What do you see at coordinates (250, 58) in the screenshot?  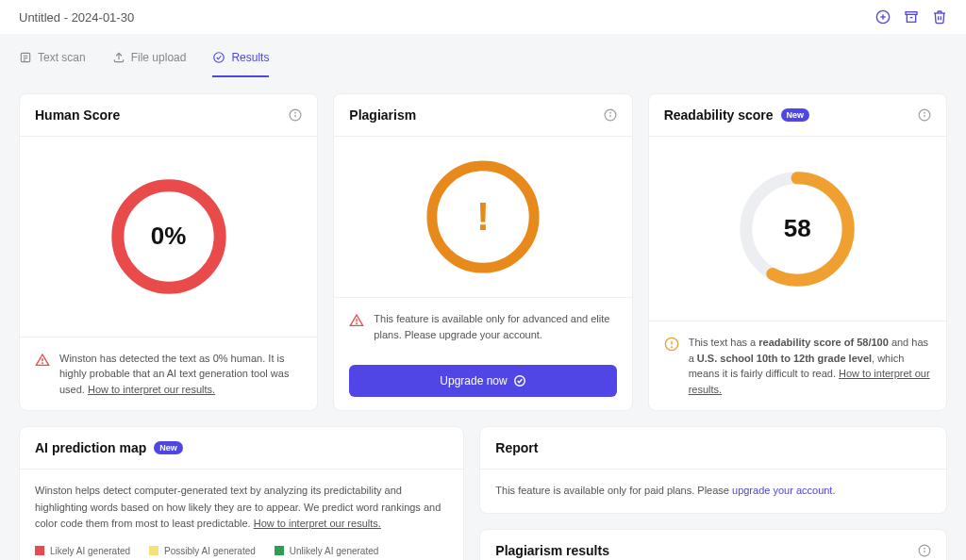 I see `tab-label: Results` at bounding box center [250, 58].